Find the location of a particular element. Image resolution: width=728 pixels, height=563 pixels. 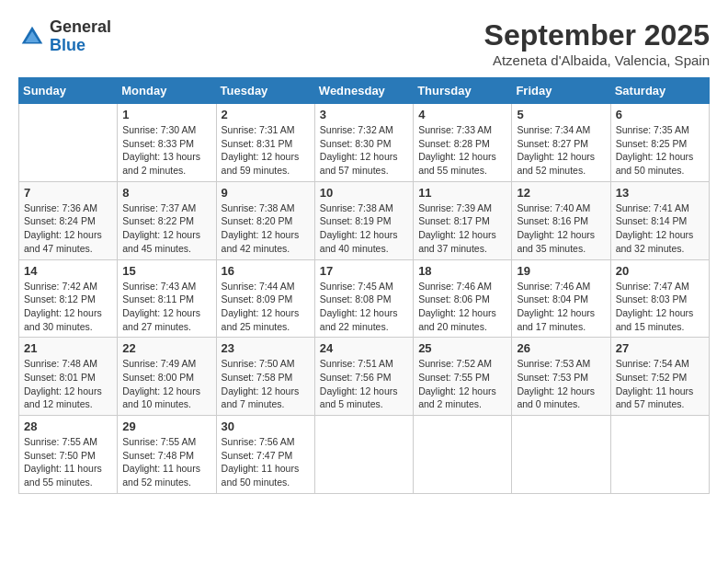

day-number: 3 is located at coordinates (364, 114).